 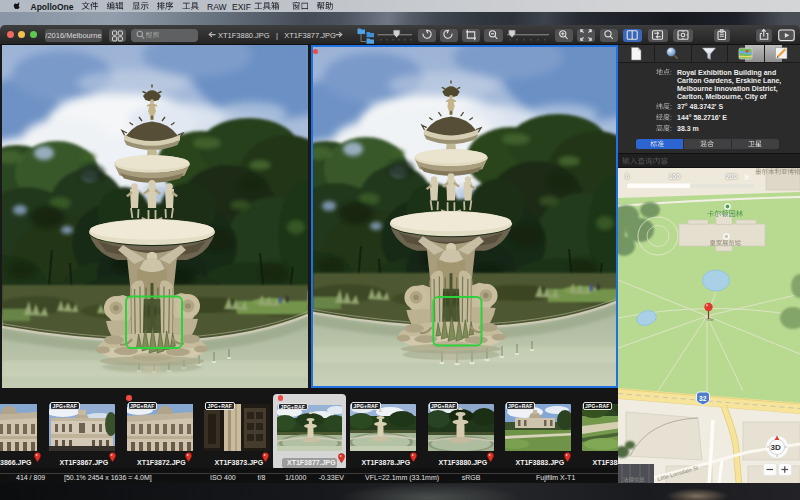 What do you see at coordinates (703, 398) in the screenshot?
I see `svg-text: 32` at bounding box center [703, 398].